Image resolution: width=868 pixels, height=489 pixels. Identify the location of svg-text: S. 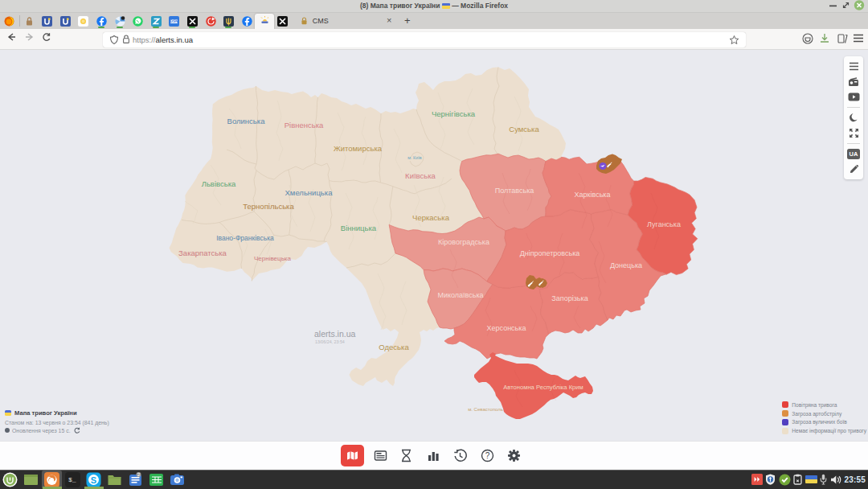
(93, 479).